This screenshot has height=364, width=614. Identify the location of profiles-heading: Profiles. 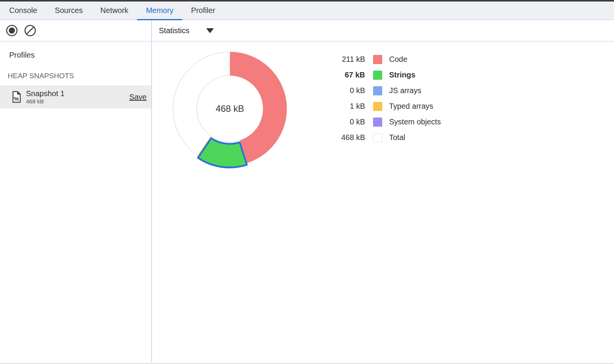
(80, 55).